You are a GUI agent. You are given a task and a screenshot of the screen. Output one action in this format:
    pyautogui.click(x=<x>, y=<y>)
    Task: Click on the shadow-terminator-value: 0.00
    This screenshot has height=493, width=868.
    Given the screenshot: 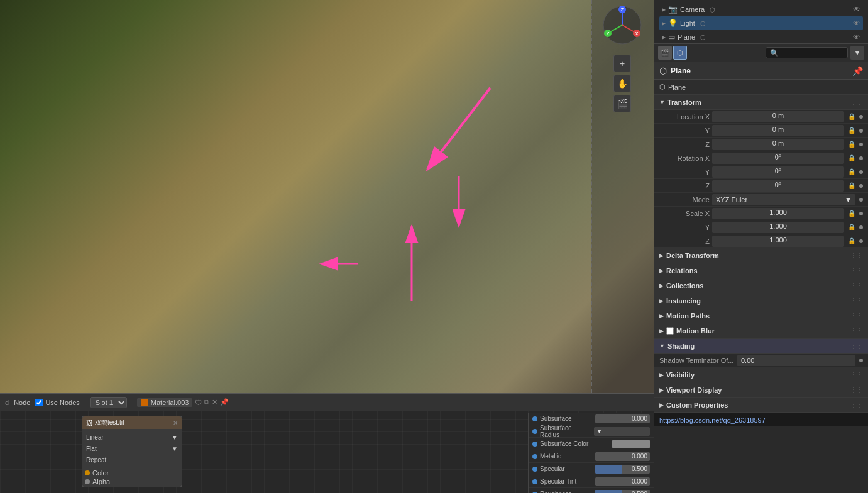 What is the action you would take?
    pyautogui.click(x=796, y=360)
    